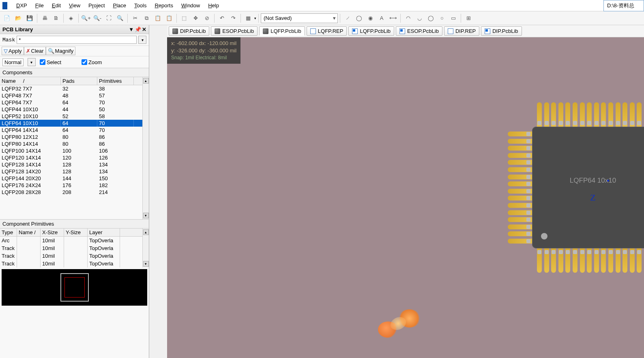 This screenshot has height=358, width=644. Describe the element at coordinates (92, 63) in the screenshot. I see `zoom-checkbox: Zoom` at that location.